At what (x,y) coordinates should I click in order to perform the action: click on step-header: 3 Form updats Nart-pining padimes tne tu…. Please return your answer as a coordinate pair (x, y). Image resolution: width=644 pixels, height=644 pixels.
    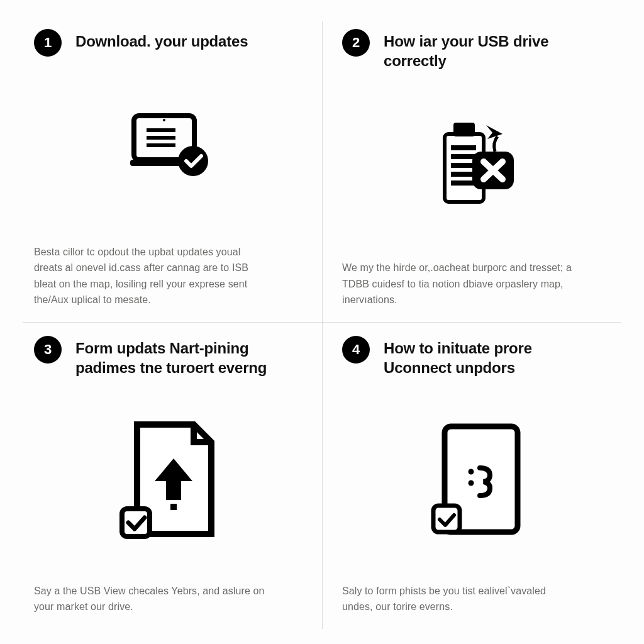
    Looking at the image, I should click on (169, 357).